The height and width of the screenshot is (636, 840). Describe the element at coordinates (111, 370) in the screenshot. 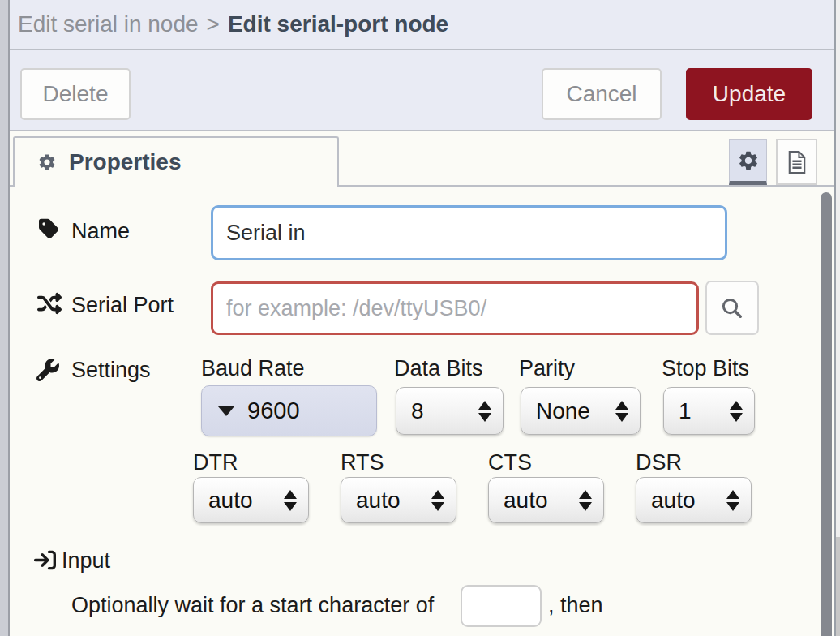

I see `settings-label: Settings` at that location.